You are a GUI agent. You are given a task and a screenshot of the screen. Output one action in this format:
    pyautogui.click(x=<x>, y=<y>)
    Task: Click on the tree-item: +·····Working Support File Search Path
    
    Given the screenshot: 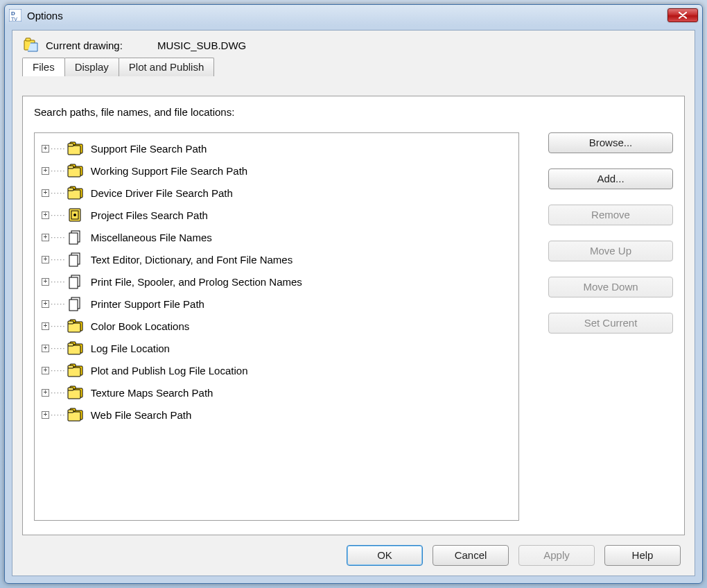 What is the action you would take?
    pyautogui.click(x=277, y=171)
    